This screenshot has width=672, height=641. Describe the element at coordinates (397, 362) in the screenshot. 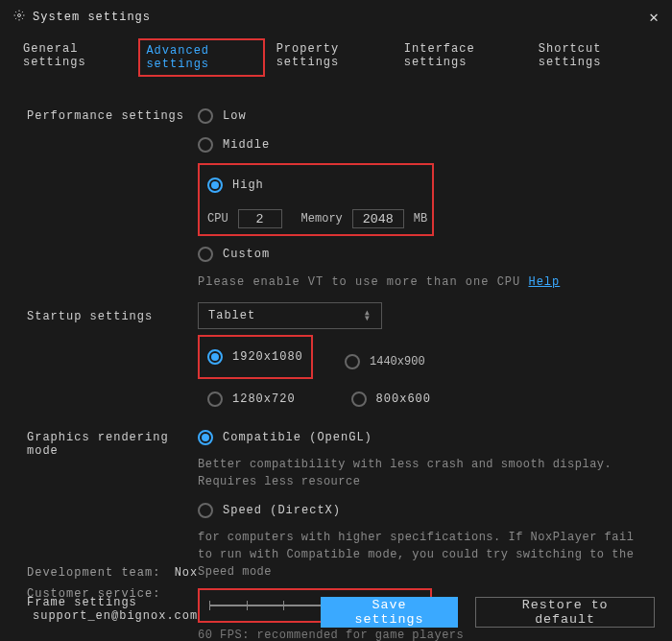

I see `res-1440-label: 1440x900` at that location.